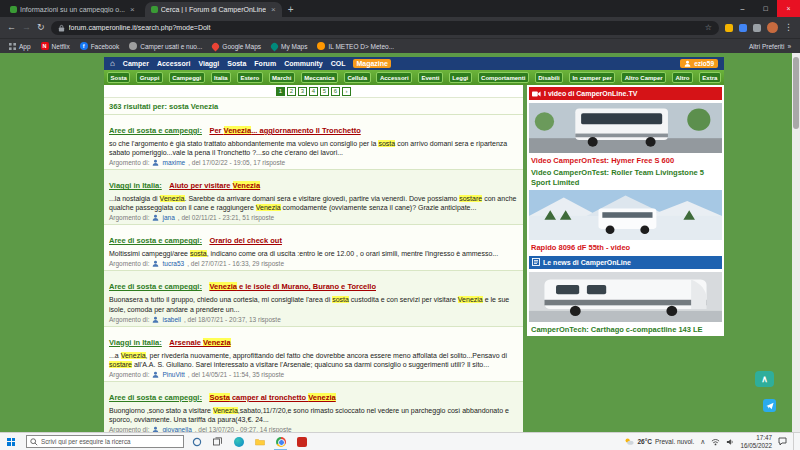 This screenshot has height=450, width=800. Describe the element at coordinates (782, 442) in the screenshot. I see `action-center-icon` at that location.